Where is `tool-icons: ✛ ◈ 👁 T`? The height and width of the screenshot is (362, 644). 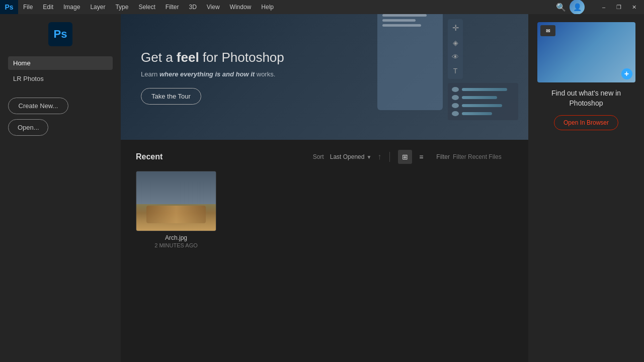 tool-icons: ✛ ◈ 👁 T is located at coordinates (483, 69).